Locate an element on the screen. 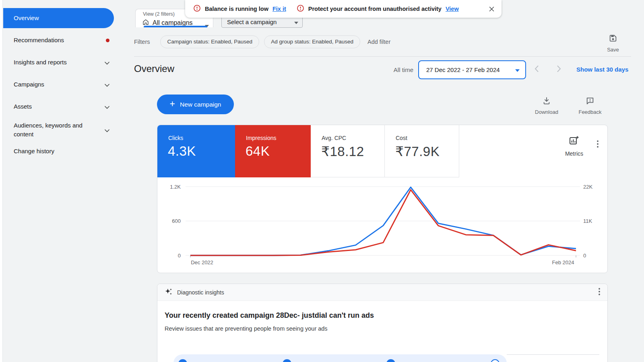 The width and height of the screenshot is (644, 362). diagnostic-progress-stepper is located at coordinates (340, 358).